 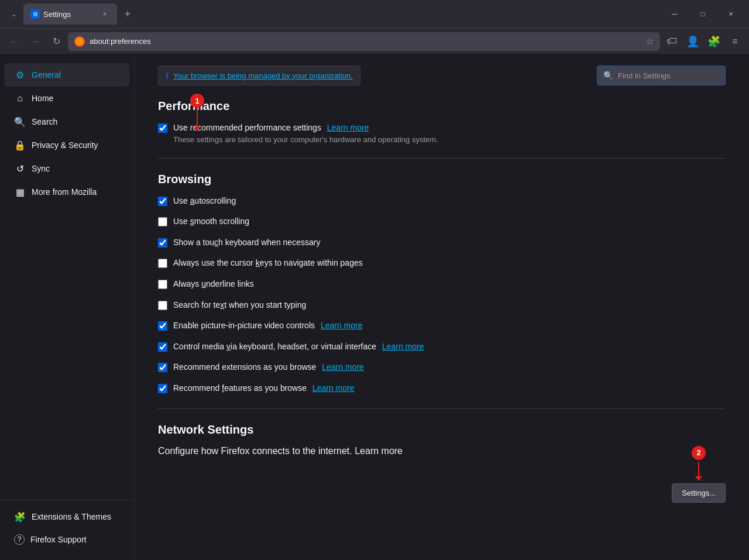 I want to click on bookmark-icon: ☆, so click(x=650, y=41).